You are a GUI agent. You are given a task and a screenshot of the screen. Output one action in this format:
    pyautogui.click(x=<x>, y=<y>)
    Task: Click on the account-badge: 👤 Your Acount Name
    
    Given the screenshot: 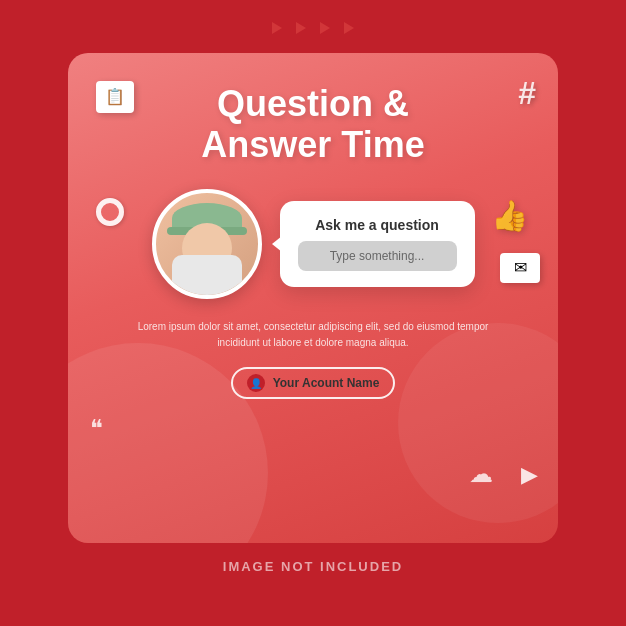 What is the action you would take?
    pyautogui.click(x=314, y=383)
    